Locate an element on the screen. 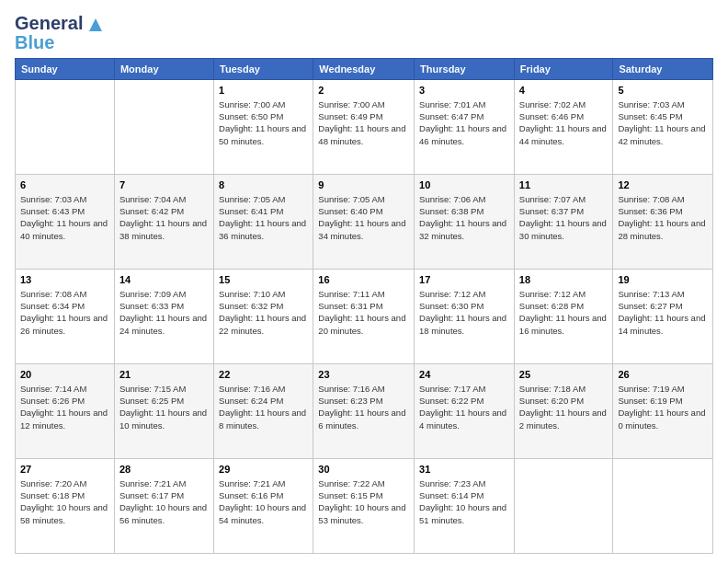  day-info: Sunrise: 7:12 AM Sunset: 6:30 PM Dayligh… is located at coordinates (464, 313).